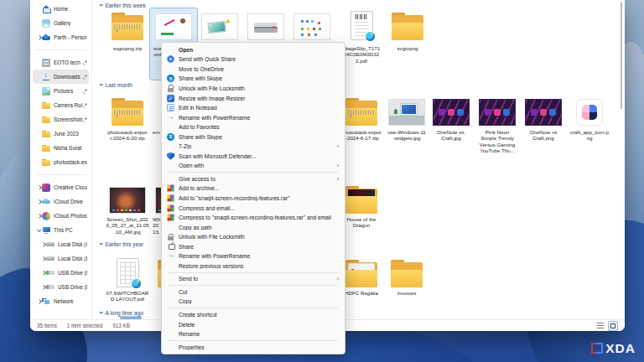 Image resolution: width=644 pixels, height=362 pixels. Describe the element at coordinates (253, 173) in the screenshot. I see `menu-separator` at that location.